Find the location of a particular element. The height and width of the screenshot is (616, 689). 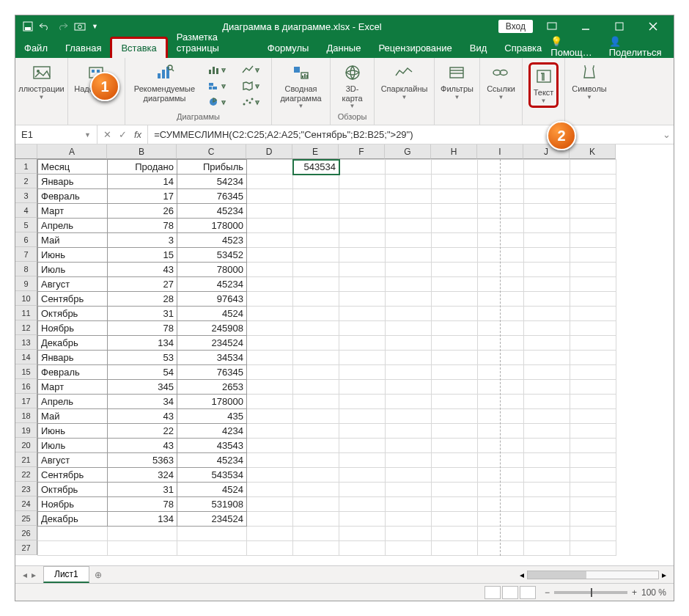

tab-insert: Вставка is located at coordinates (139, 47).